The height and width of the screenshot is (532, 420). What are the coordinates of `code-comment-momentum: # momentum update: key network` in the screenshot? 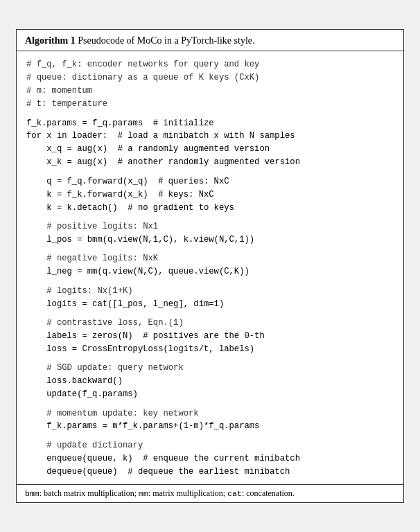 It's located at (210, 414).